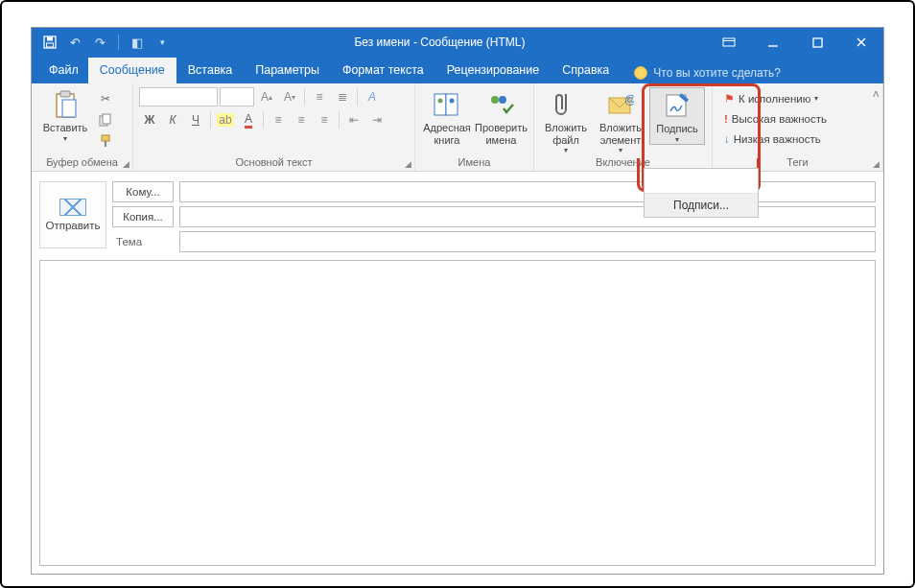 This screenshot has width=915, height=588. Describe the element at coordinates (137, 42) in the screenshot. I see `touch-mode-icon: ◧` at that location.